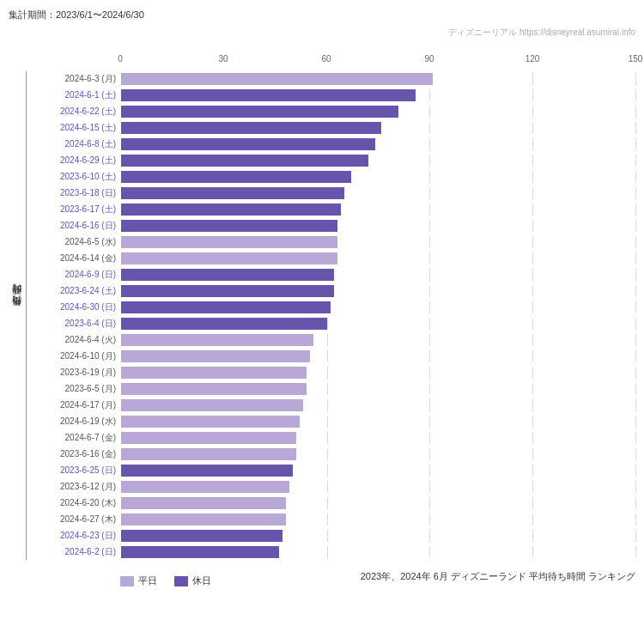 This screenshot has width=644, height=644. Describe the element at coordinates (74, 112) in the screenshot. I see `bar-label: 2024-6-22 (土)` at that location.